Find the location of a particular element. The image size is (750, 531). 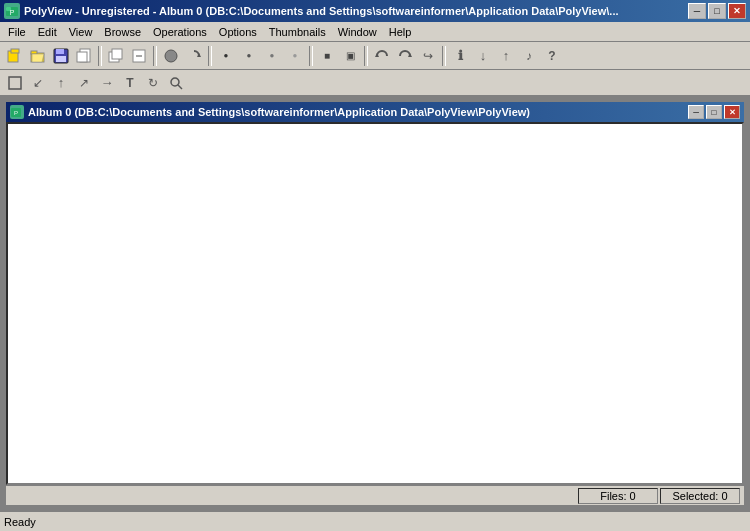

toolbar-music-btn: ♪ is located at coordinates (529, 56).